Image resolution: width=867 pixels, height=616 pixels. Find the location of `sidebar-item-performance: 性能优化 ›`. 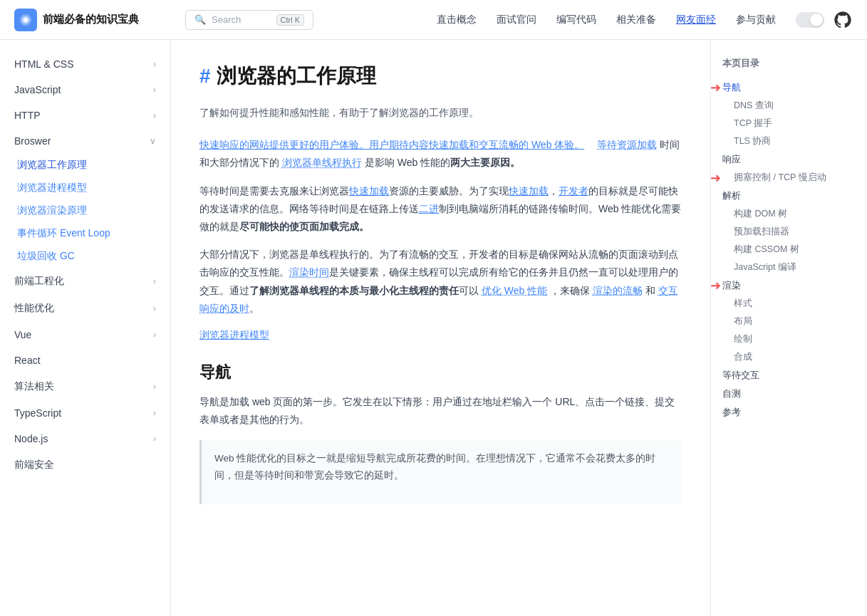

sidebar-item-performance: 性能优化 › is located at coordinates (85, 308).